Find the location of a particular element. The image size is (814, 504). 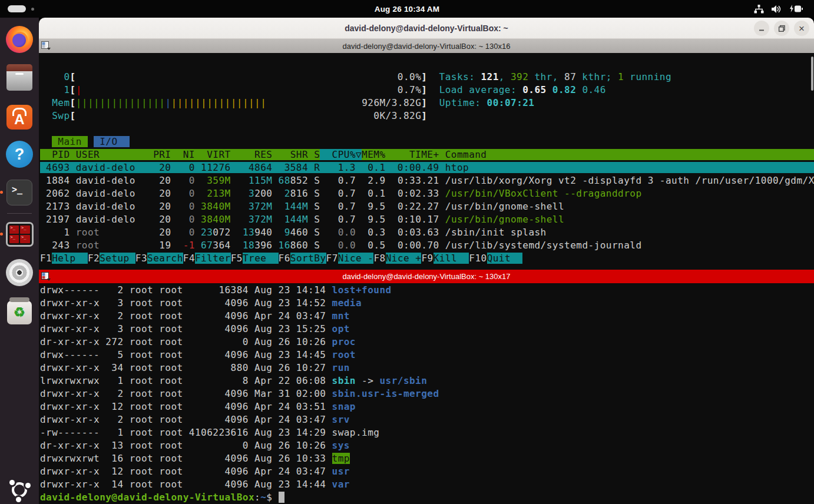

dock-item-disc is located at coordinates (19, 273).